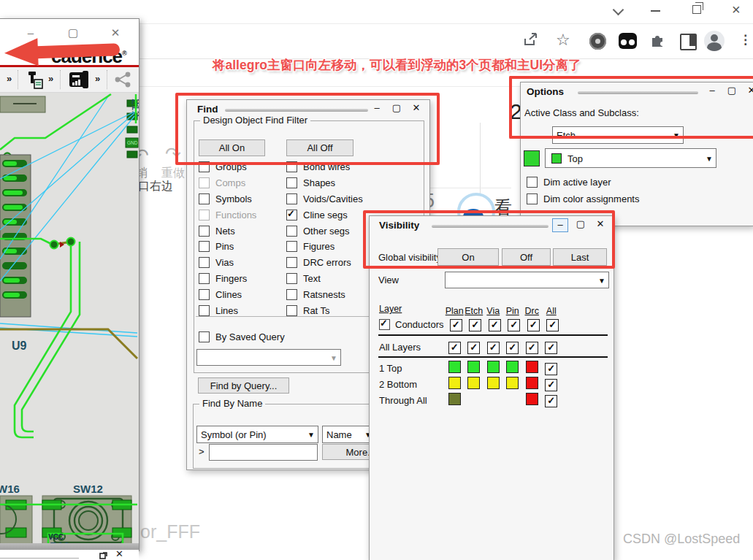 The width and height of the screenshot is (753, 560). What do you see at coordinates (657, 40) in the screenshot?
I see `extensions-puzzle-icon` at bounding box center [657, 40].